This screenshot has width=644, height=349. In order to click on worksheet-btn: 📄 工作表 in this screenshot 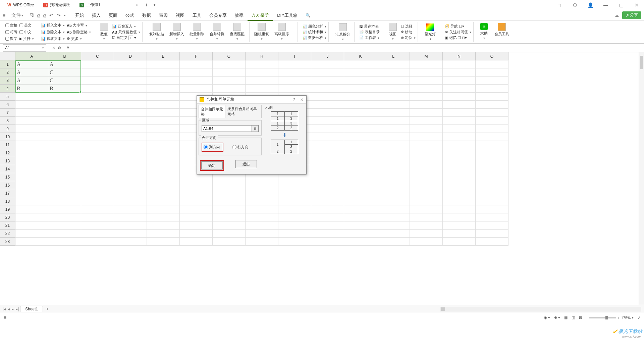, I will do `click(370, 38)`.